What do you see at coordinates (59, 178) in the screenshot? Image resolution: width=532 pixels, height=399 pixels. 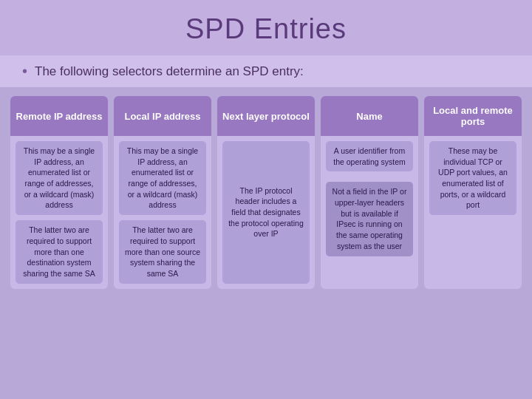 I see `card-remote-ip-block1: This may be a single IP address, an enum…` at bounding box center [59, 178].